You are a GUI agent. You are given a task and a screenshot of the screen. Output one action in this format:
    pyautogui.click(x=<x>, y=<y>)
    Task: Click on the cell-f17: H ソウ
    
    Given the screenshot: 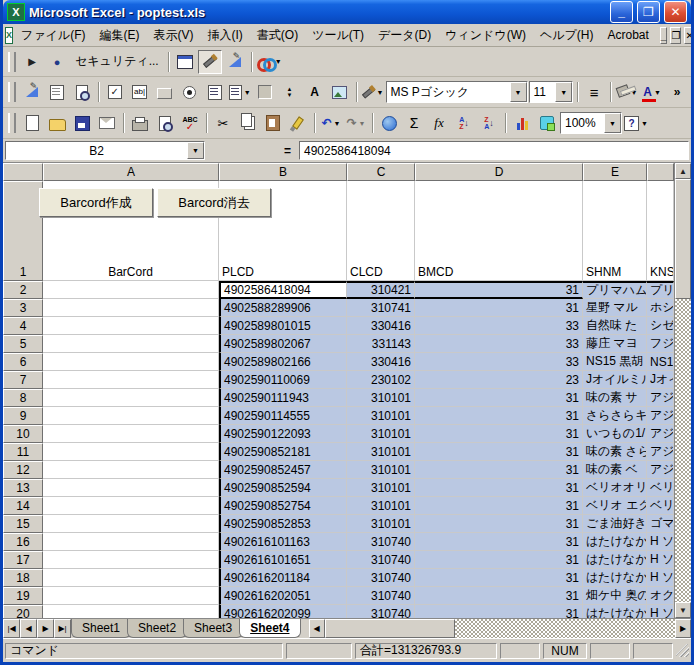 What is the action you would take?
    pyautogui.click(x=660, y=560)
    